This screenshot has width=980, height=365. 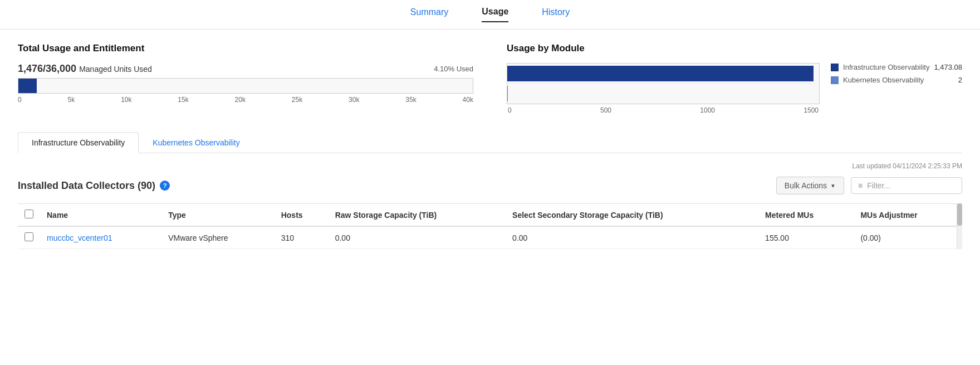 I want to click on scrollbar-thumb, so click(x=960, y=215).